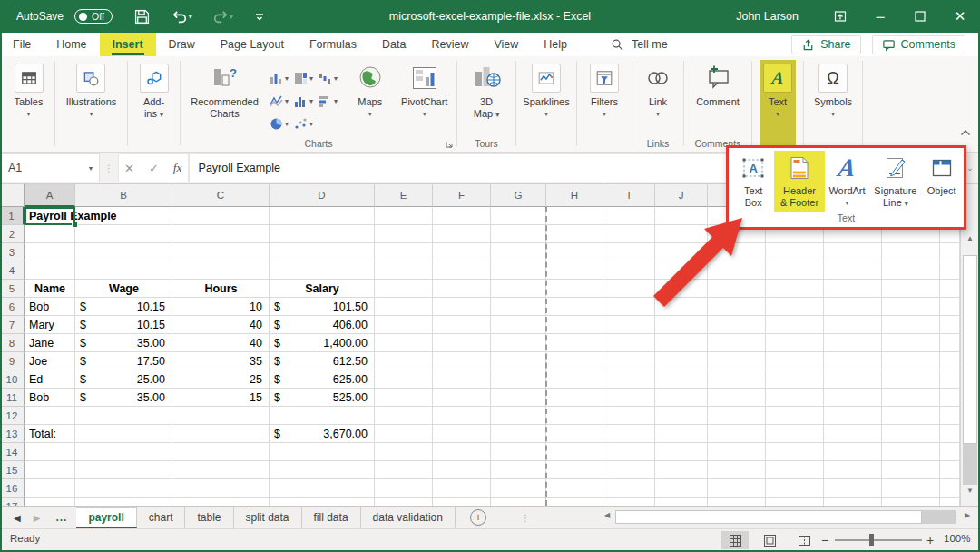 The width and height of the screenshot is (980, 552). I want to click on cell-B11: $35.00, so click(123, 398).